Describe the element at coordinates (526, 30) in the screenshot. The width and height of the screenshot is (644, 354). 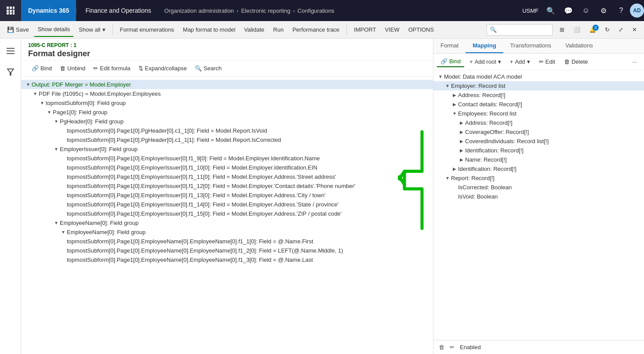
I see `search-input` at that location.